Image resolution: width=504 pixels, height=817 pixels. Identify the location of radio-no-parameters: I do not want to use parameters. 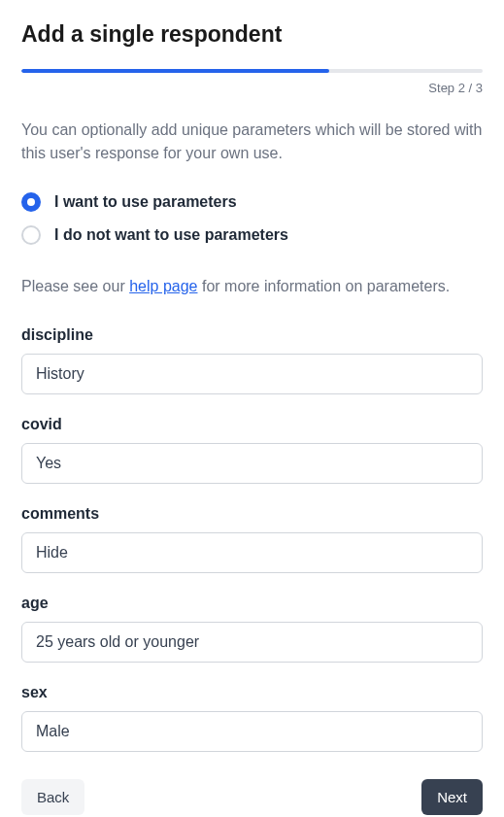
(252, 235).